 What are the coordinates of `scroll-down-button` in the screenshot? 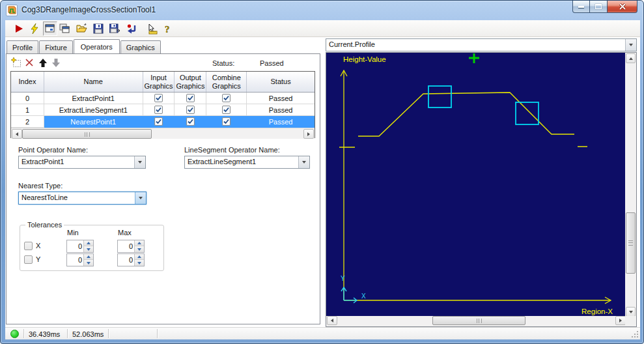 It's located at (630, 311).